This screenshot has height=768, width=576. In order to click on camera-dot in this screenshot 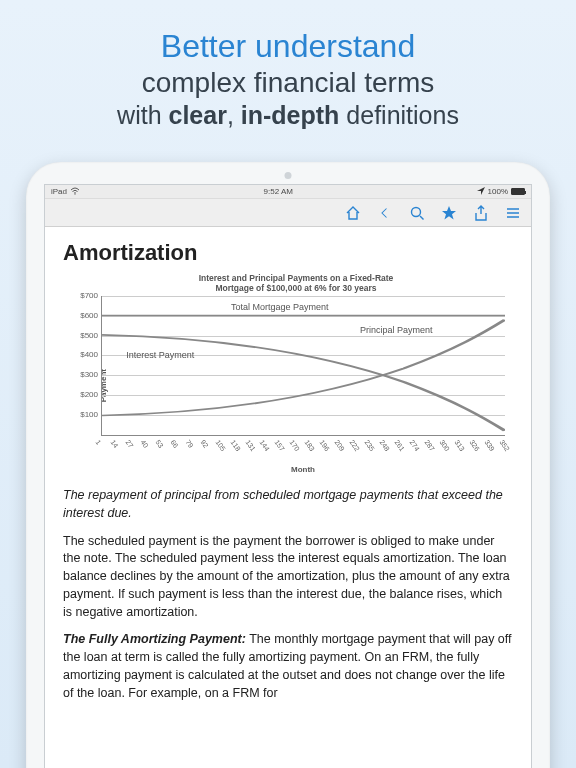, I will do `click(288, 176)`.